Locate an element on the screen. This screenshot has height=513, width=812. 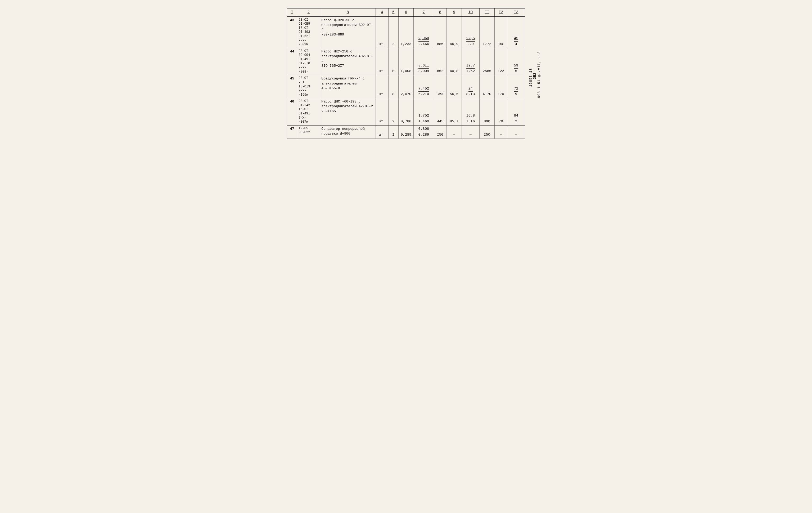
row-codes: 23-OI ч.I I3-OI3 7-У- -I55м is located at coordinates (309, 87).